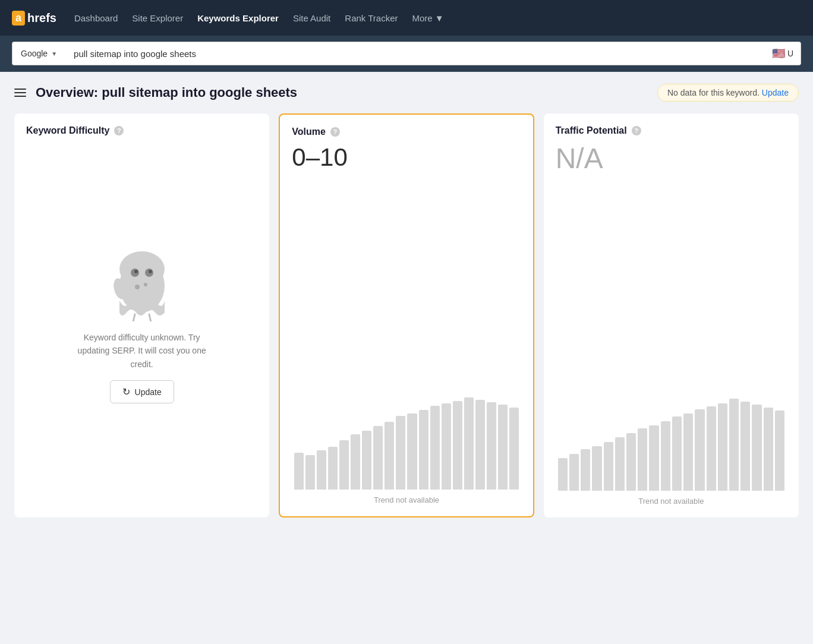 This screenshot has height=644, width=813. Describe the element at coordinates (779, 53) in the screenshot. I see `flag-icon: 🇺🇸` at that location.